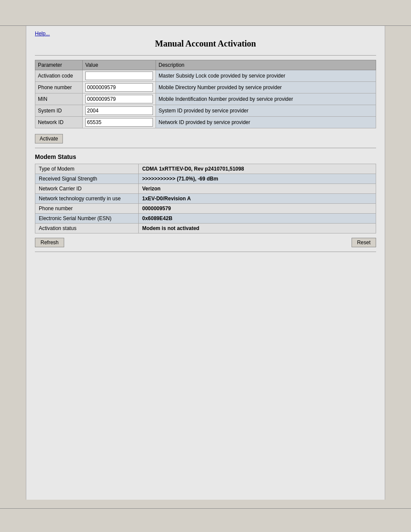  What do you see at coordinates (206, 111) in the screenshot?
I see `activation-row: System IDSystem ID provided by service p…` at bounding box center [206, 111].